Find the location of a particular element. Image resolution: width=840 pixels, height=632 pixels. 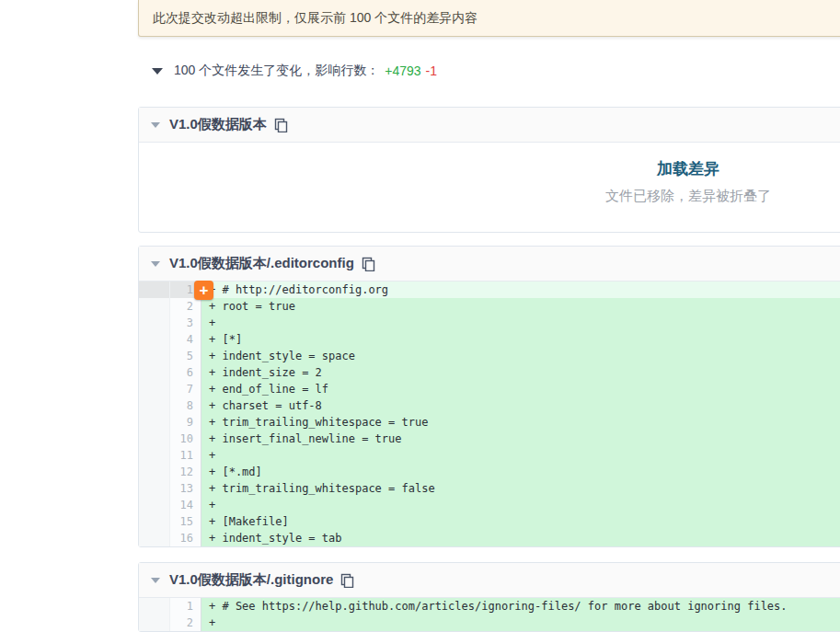

file-title: V1.0假数据版本/.editorconfig is located at coordinates (261, 263).